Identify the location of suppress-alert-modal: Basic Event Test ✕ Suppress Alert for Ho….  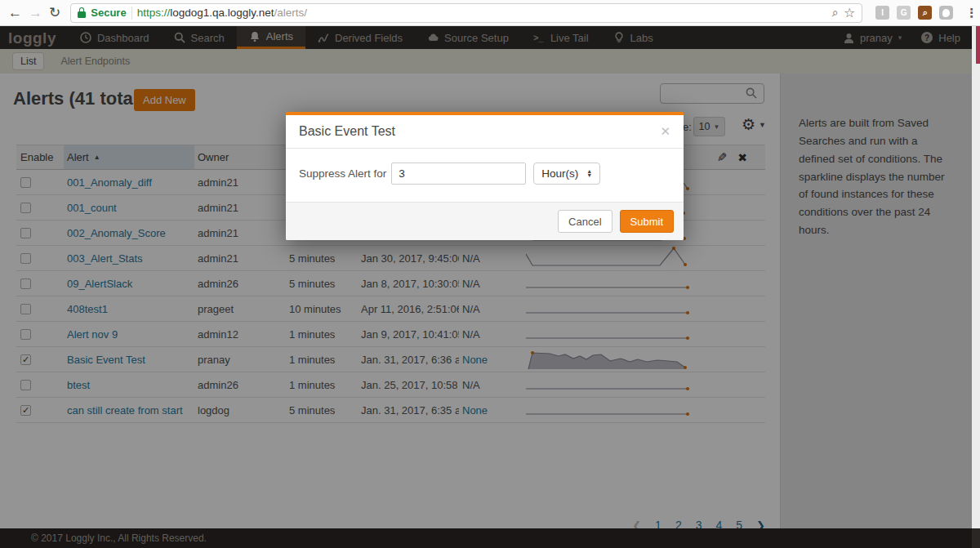
(485, 176).